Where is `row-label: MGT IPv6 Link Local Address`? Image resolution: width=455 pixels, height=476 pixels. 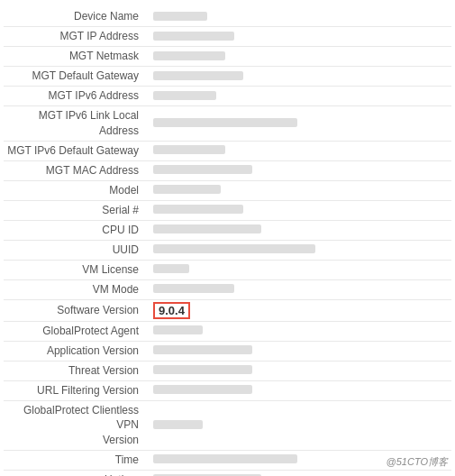
row-label: MGT IPv6 Link Local Address is located at coordinates (76, 124).